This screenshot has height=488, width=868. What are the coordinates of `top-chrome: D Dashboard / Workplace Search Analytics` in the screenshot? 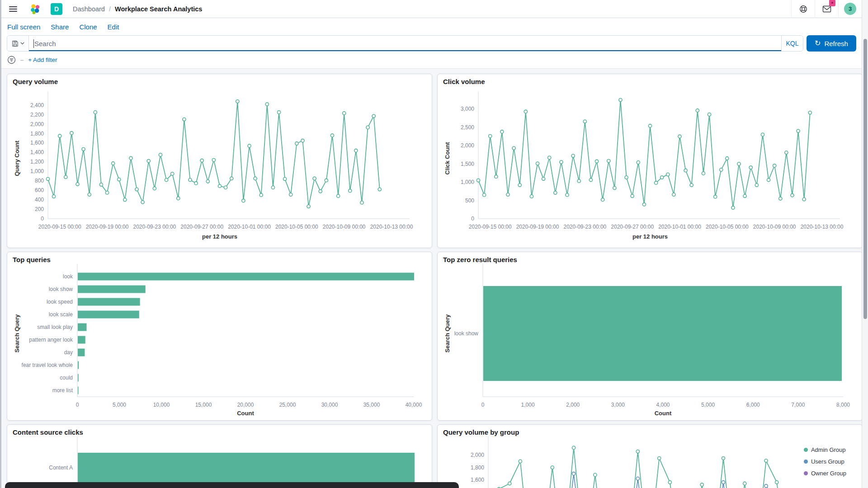 It's located at (431, 34).